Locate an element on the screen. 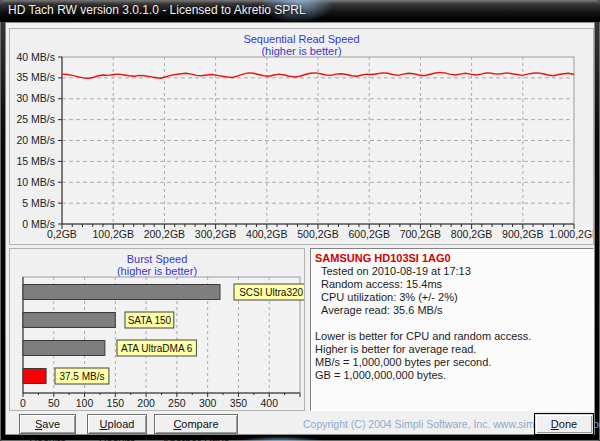 Image resolution: width=600 pixels, height=441 pixels. compare-another-drive-button: Compare Another Drive is located at coordinates (196, 424).